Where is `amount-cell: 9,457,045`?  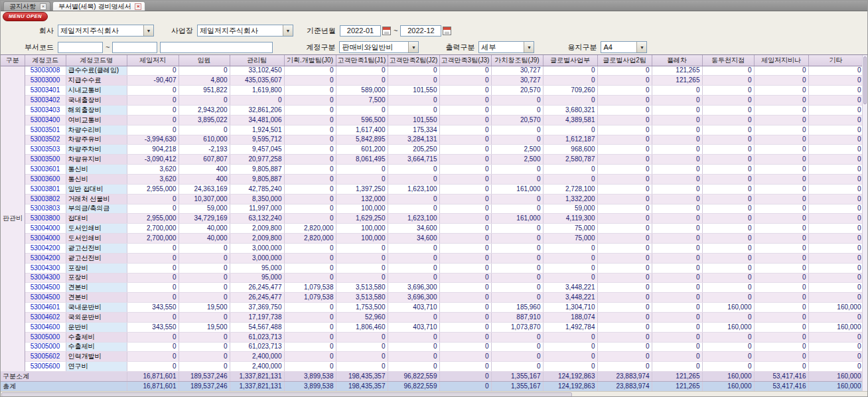 amount-cell: 9,457,045 is located at coordinates (257, 150).